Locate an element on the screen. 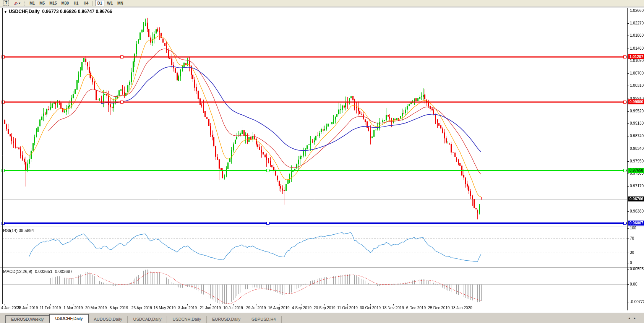  price-axis-tick-1.00310: 1.00310 is located at coordinates (637, 86).